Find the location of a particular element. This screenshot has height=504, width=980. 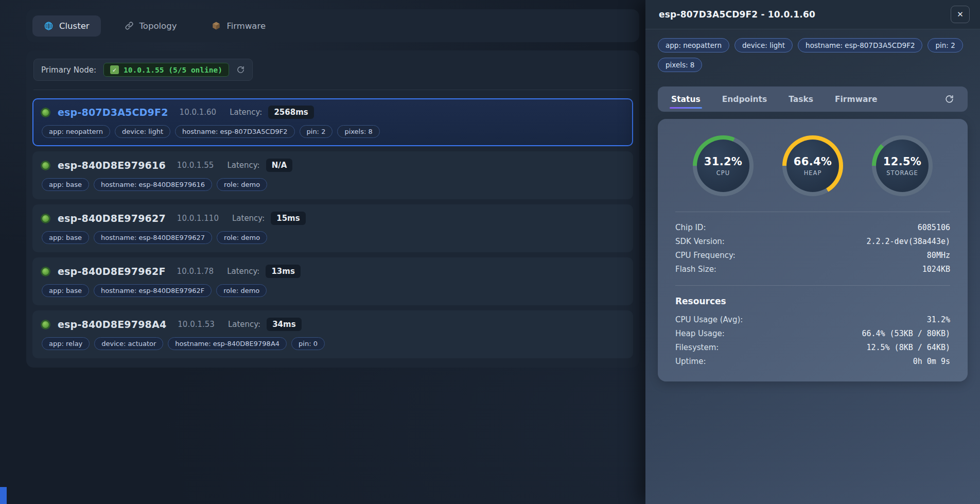

detail-label: Chip ID: is located at coordinates (691, 228).